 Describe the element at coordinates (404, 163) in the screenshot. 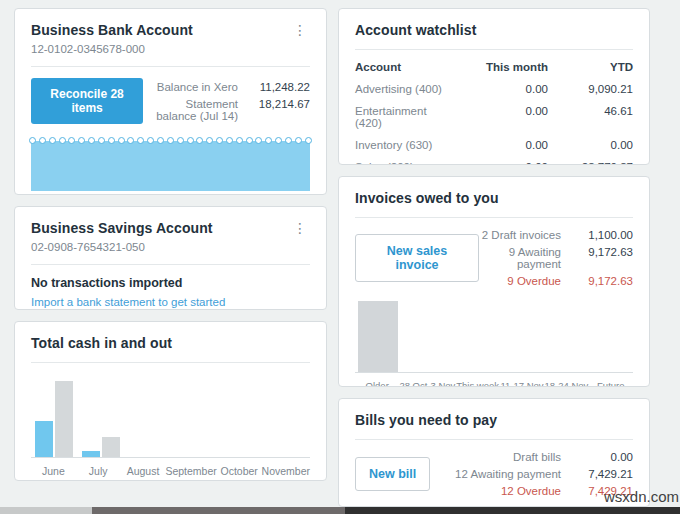

I see `watchlist-account-name: Sales (200)` at that location.